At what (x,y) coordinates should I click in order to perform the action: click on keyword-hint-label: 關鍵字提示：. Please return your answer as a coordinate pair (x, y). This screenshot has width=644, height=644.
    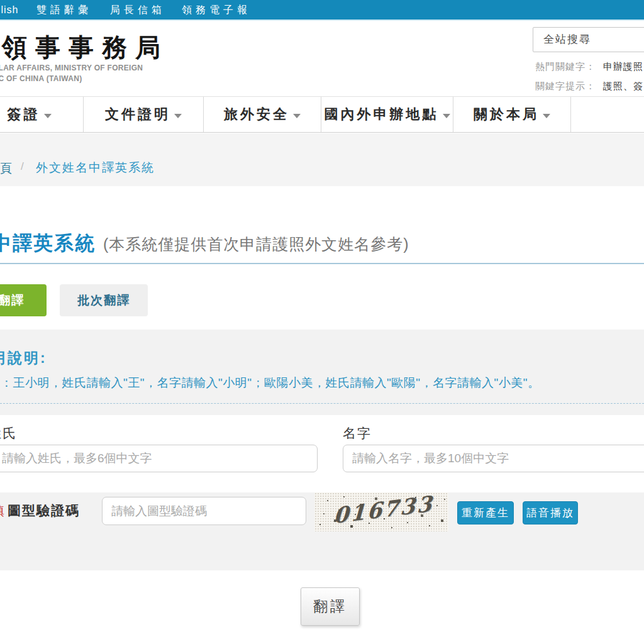
    Looking at the image, I should click on (565, 86).